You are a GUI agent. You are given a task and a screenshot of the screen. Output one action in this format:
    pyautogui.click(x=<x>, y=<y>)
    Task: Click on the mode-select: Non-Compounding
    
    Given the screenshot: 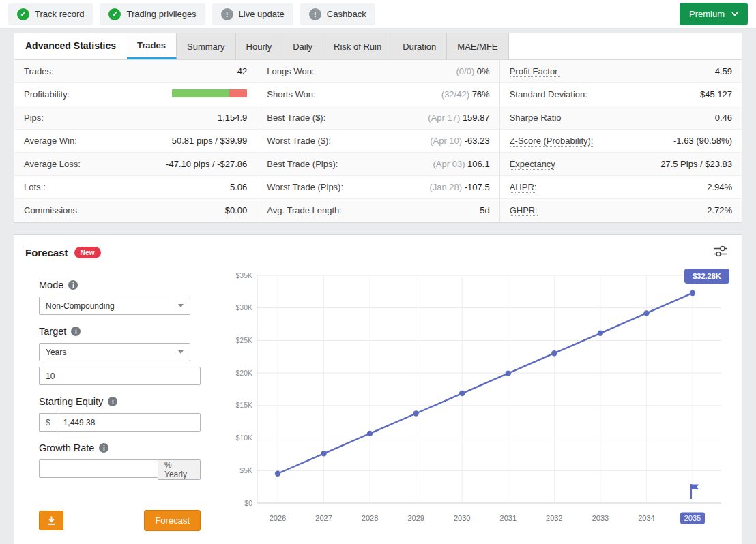 What is the action you would take?
    pyautogui.click(x=115, y=305)
    